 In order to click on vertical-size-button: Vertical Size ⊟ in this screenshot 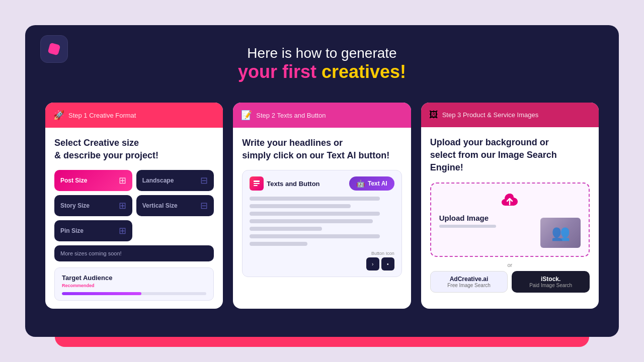, I will do `click(175, 206)`.